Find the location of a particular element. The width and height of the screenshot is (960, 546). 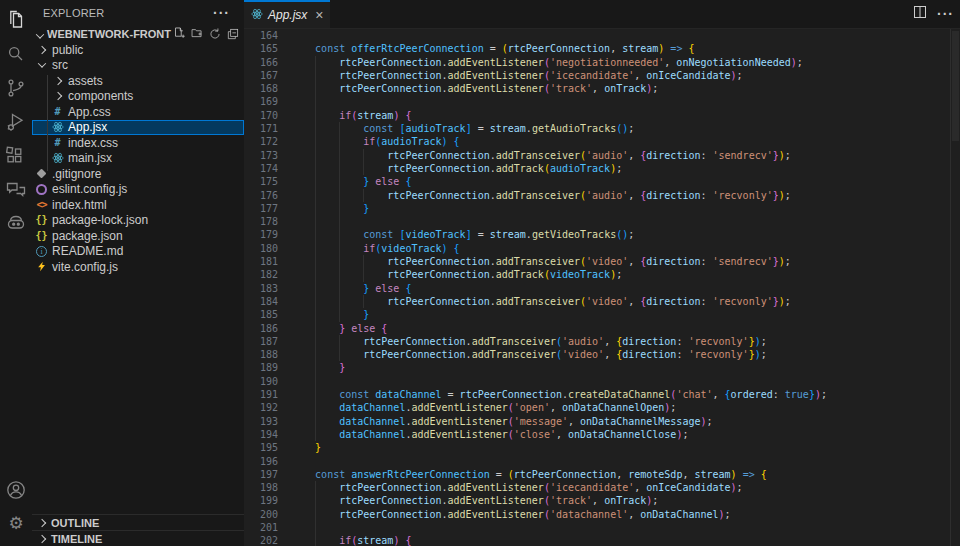

code-line-182: 182 rtcPeerConnection.addTrack(videoTrac… is located at coordinates (598, 274).